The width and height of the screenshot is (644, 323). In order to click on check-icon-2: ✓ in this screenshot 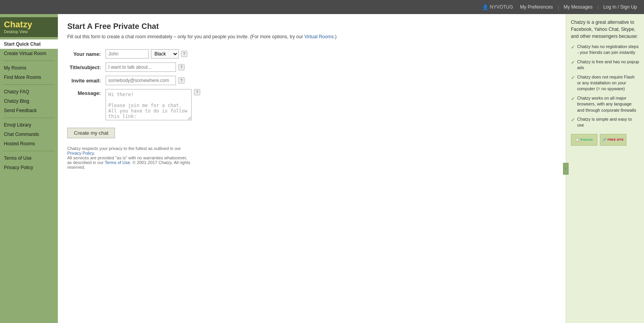, I will do `click(573, 62)`.